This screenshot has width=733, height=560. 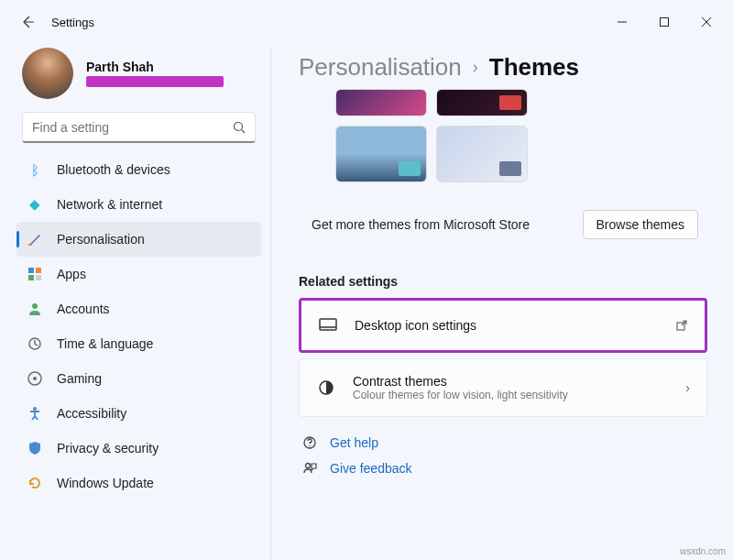 I want to click on give-feedback-link: Give feedback, so click(x=503, y=468).